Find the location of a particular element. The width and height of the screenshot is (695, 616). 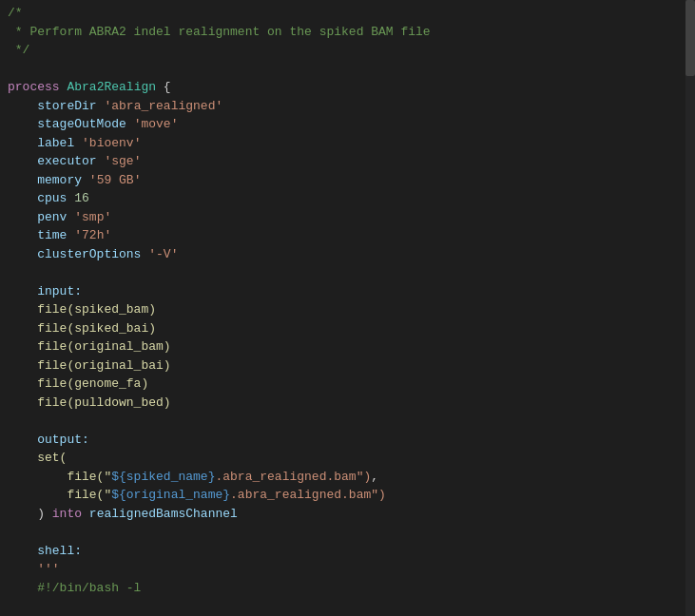

code-line: output: is located at coordinates (348, 440).